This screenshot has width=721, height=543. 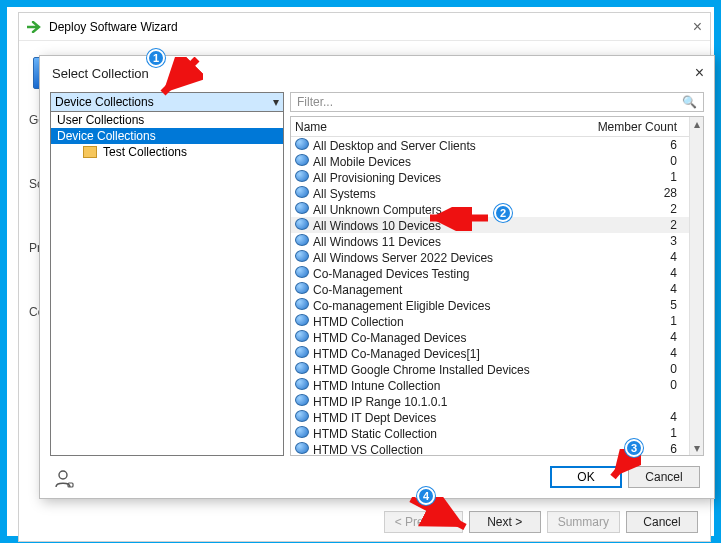 What do you see at coordinates (445, 370) in the screenshot?
I see `item-name: HTMD Google Chrome Installed Devices` at bounding box center [445, 370].